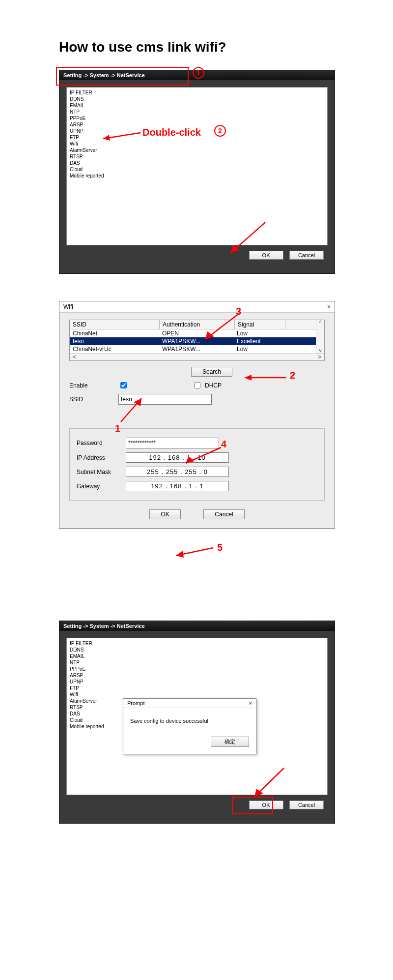  What do you see at coordinates (319, 357) in the screenshot?
I see `scroll-right-icon: >` at bounding box center [319, 357].